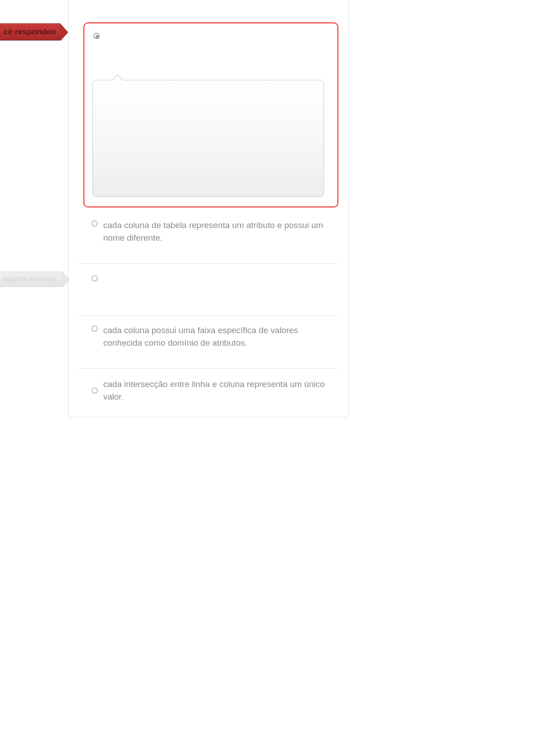  What do you see at coordinates (213, 277) in the screenshot?
I see `option-c` at bounding box center [213, 277].